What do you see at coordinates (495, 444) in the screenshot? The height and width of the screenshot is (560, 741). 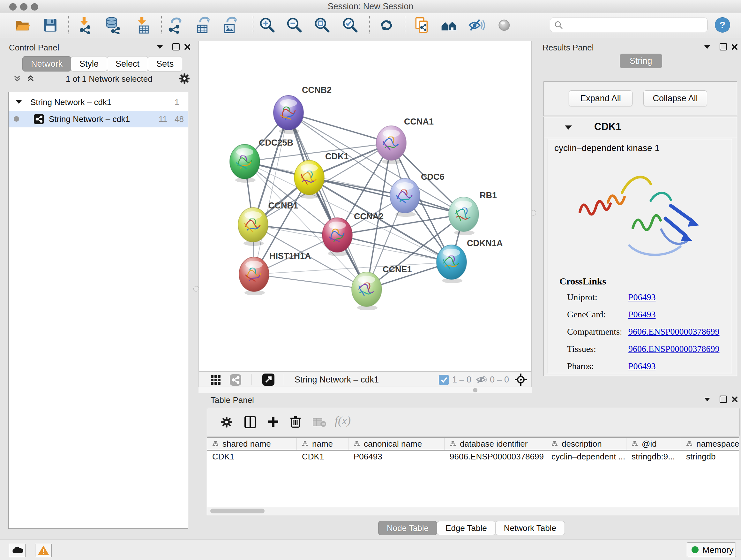 I see `column-header-databaseidentifier: database identifier` at bounding box center [495, 444].